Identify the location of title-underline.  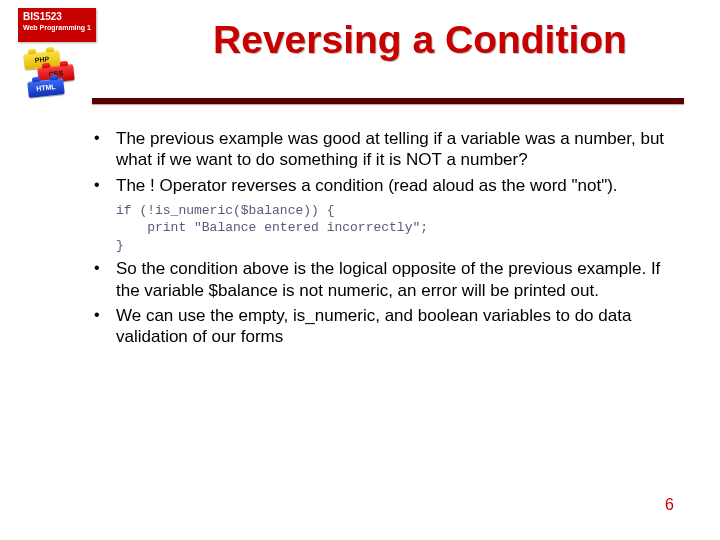
(388, 101).